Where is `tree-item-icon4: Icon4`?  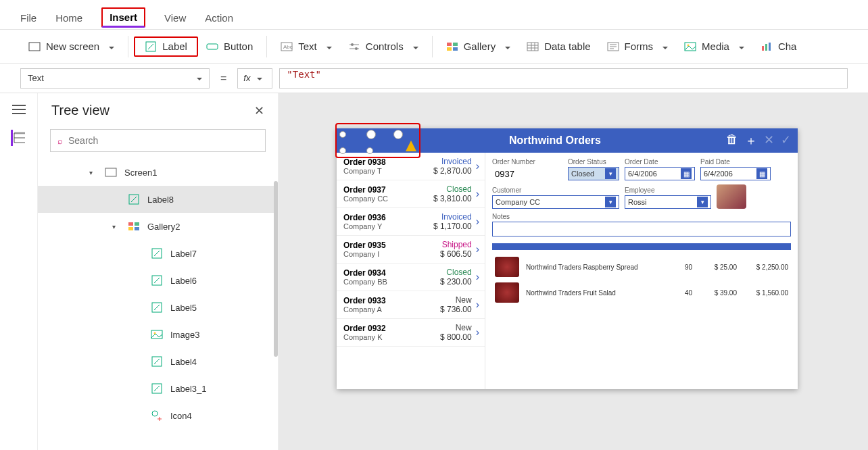 tree-item-icon4: Icon4 is located at coordinates (158, 416).